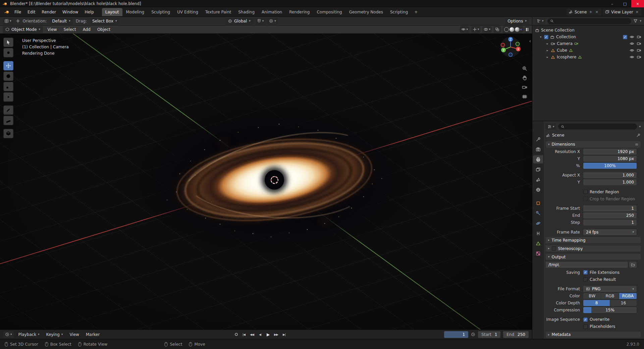  Describe the element at coordinates (8, 110) in the screenshot. I see `annotate-tool` at that location.